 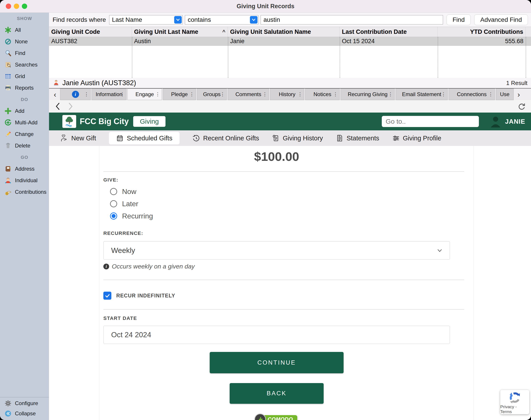 What do you see at coordinates (368, 94) in the screenshot?
I see `tab-recurring-giving: Recurring Giving⋮` at bounding box center [368, 94].